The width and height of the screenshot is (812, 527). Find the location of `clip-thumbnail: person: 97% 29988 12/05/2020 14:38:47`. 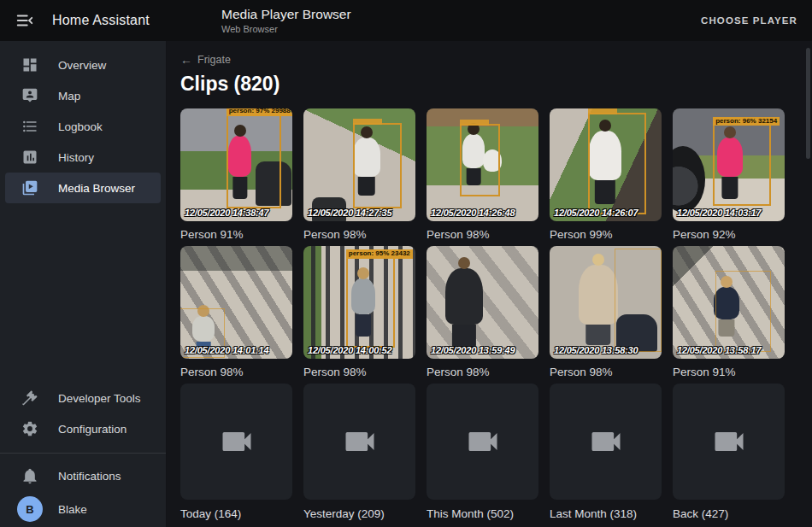

clip-thumbnail: person: 97% 29988 12/05/2020 14:38:47 is located at coordinates (236, 165).